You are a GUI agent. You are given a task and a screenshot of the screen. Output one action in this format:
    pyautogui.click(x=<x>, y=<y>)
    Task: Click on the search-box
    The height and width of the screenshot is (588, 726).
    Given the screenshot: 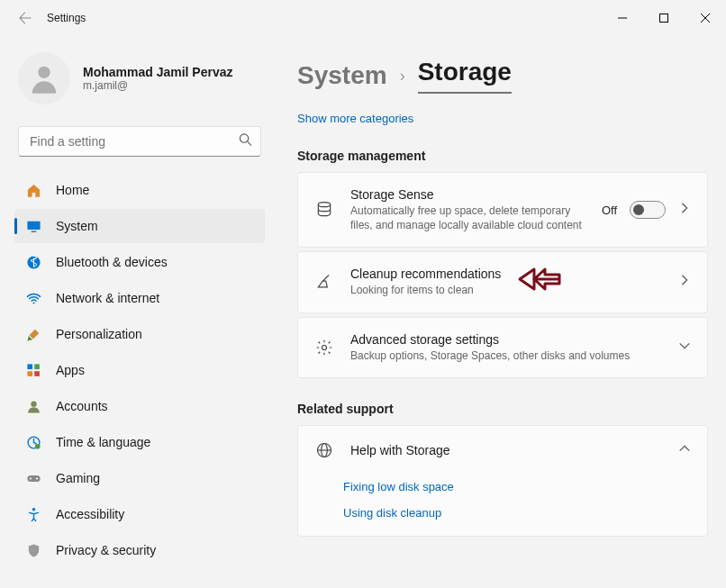 What is the action you would take?
    pyautogui.click(x=140, y=141)
    